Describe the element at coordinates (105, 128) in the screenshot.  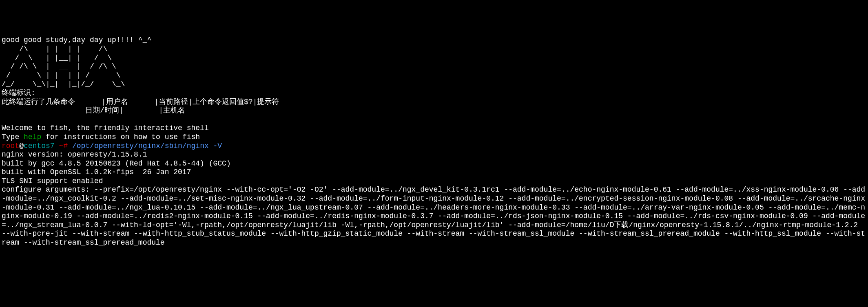
I see `fish-welcome-line1: Welcome to fish, the friendly interactiv…` at that location.